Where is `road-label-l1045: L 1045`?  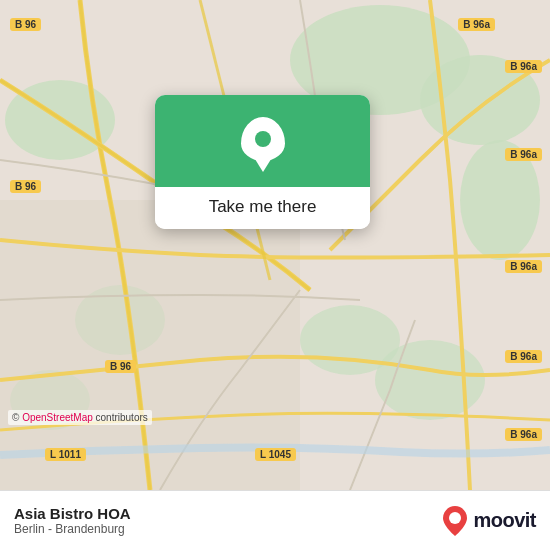
road-label-l1045: L 1045 is located at coordinates (276, 454).